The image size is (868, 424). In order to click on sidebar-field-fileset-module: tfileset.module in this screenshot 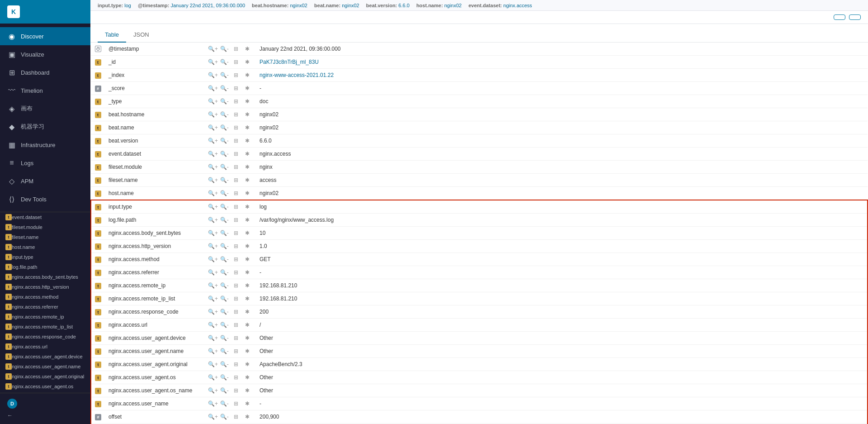, I will do `click(45, 227)`.